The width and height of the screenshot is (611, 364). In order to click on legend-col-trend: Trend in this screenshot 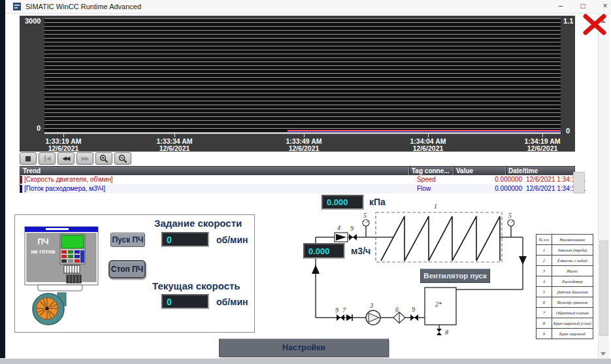, I will do `click(31, 171)`.